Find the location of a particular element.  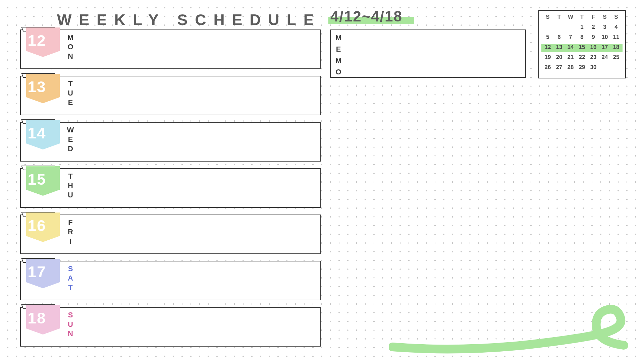

day-row: 15THU is located at coordinates (170, 189).